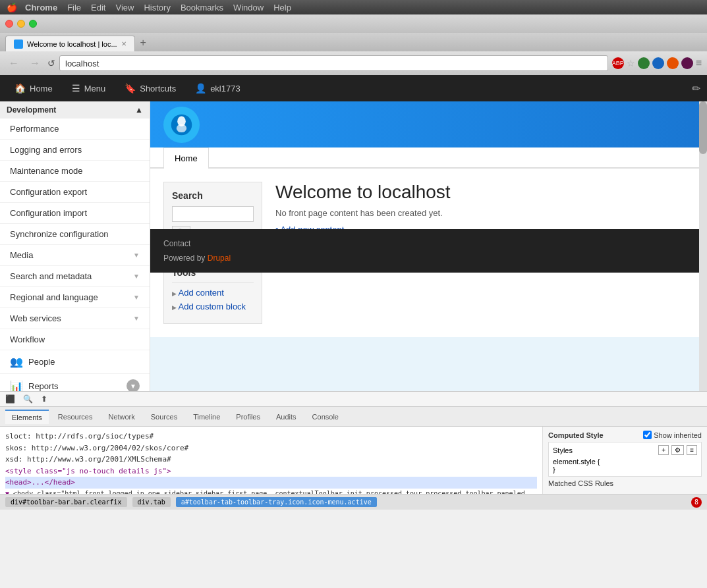  Describe the element at coordinates (21, 24) in the screenshot. I see `traffic-lights` at that location.